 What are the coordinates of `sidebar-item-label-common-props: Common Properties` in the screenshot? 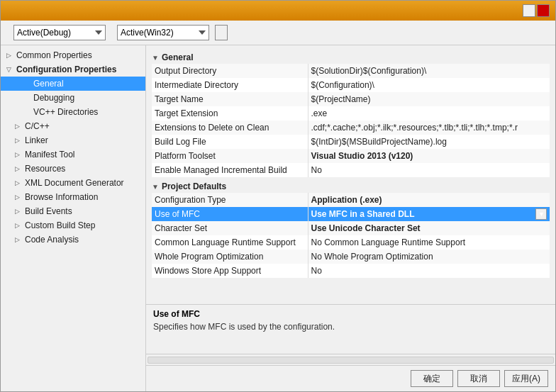 It's located at (54, 55).